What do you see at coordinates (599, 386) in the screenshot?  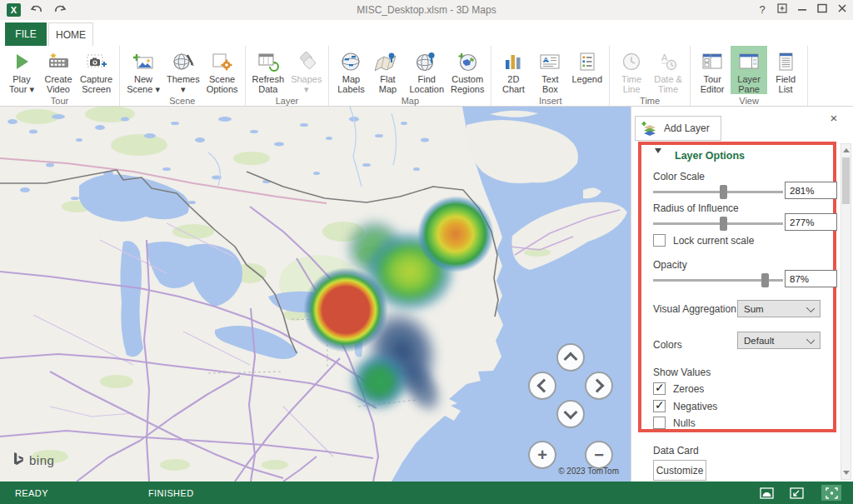 I see `pan-right-button` at bounding box center [599, 386].